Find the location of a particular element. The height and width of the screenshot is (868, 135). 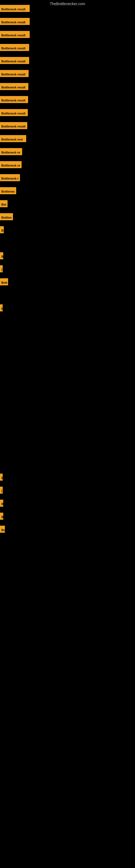

bar-label: Bott is located at coordinates (4, 282).